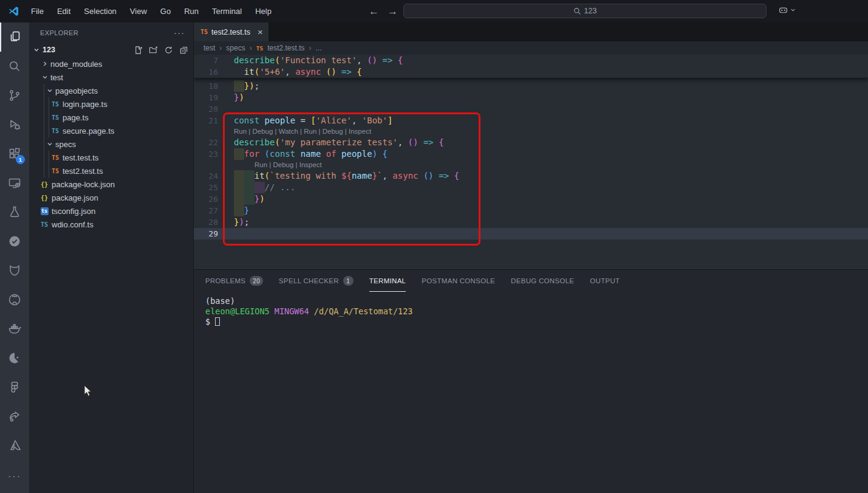  Describe the element at coordinates (531, 142) in the screenshot. I see `code-line-22: 22describe('my parameterize tests', () =…` at that location.